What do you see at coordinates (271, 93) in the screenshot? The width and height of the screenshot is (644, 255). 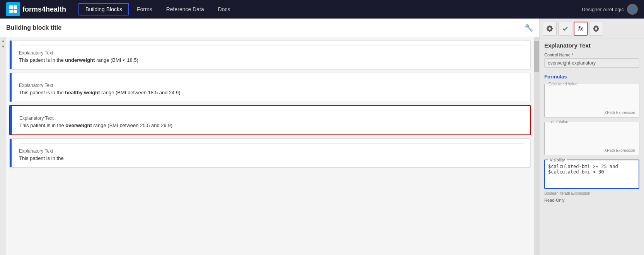 I see `block-text: This patient is in the healthy weight ra…` at bounding box center [271, 93].